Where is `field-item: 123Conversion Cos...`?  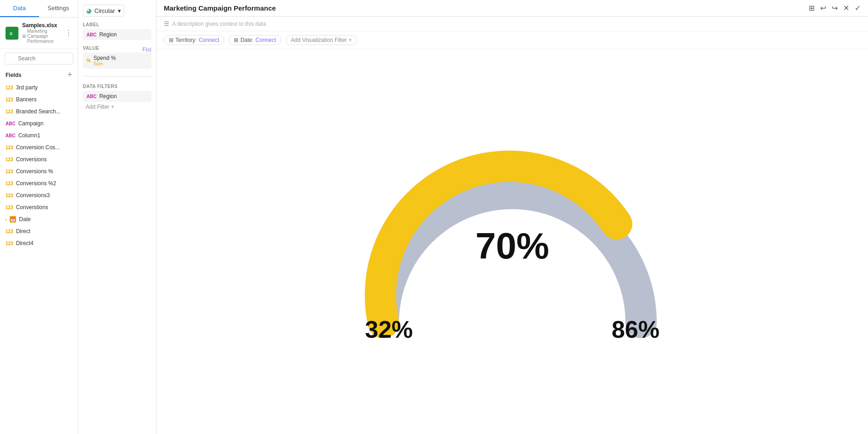
field-item: 123Conversion Cos... is located at coordinates (39, 147).